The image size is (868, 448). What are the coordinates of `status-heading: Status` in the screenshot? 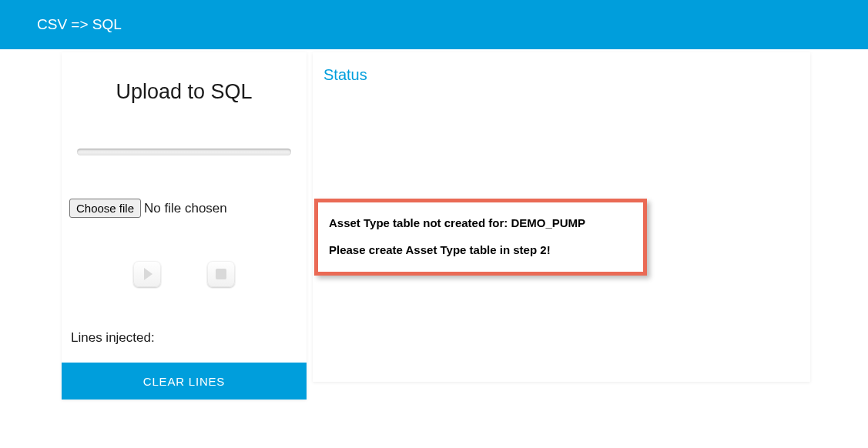 It's located at (561, 75).